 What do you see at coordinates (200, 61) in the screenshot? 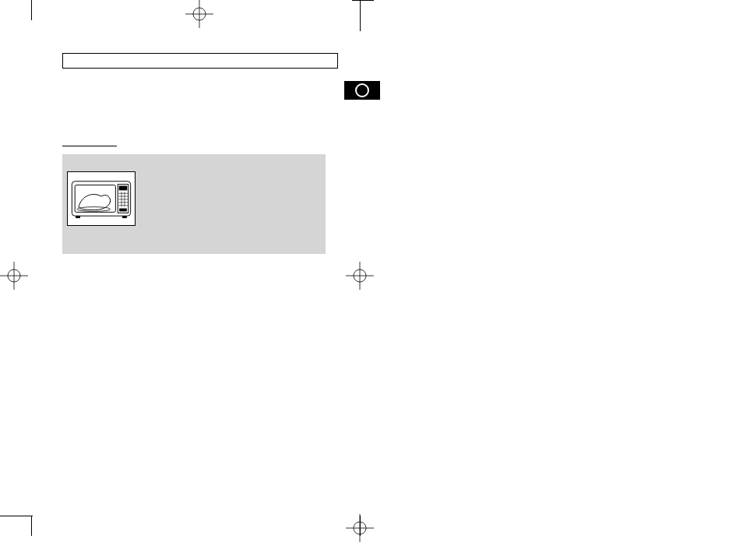
I see `section-title-box` at bounding box center [200, 61].